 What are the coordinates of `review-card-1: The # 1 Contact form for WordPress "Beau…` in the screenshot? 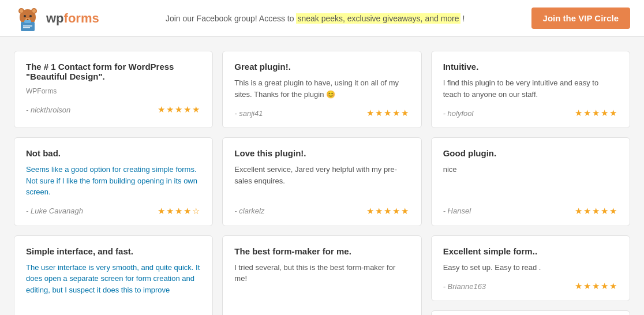 It's located at (113, 89).